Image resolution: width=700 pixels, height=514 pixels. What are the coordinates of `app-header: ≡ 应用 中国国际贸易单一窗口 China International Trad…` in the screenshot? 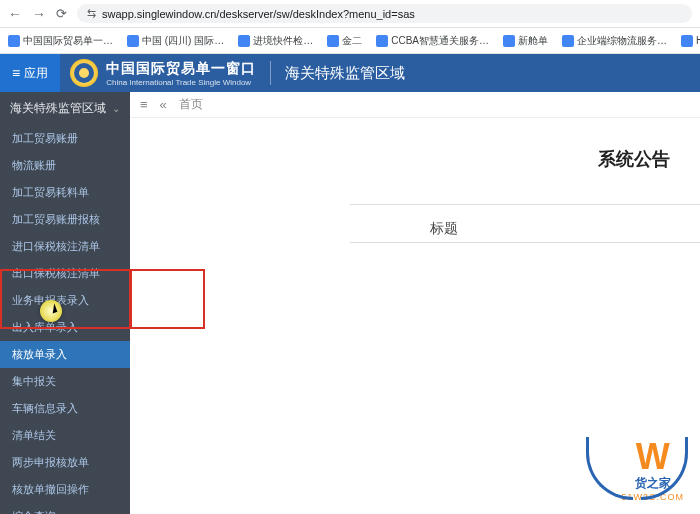 It's located at (350, 73).